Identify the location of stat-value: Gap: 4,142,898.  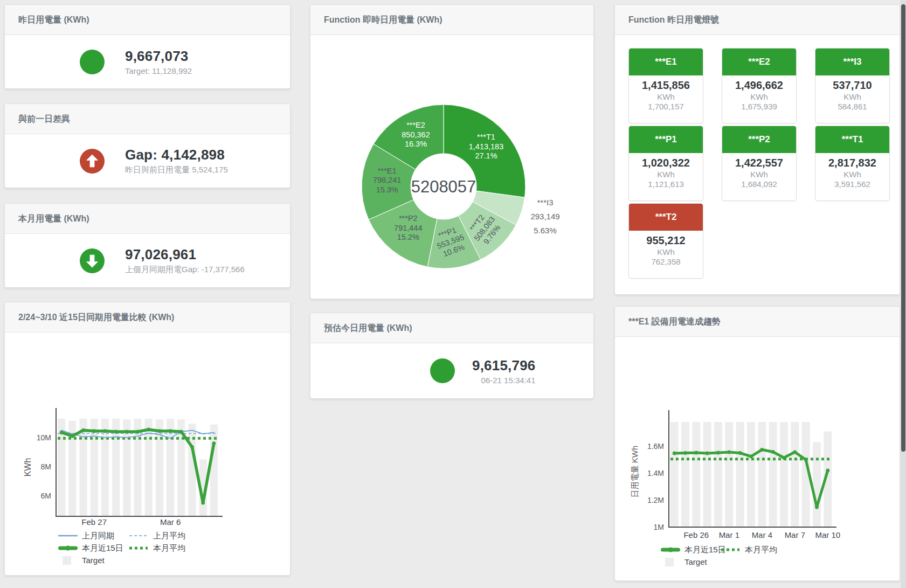
(177, 155).